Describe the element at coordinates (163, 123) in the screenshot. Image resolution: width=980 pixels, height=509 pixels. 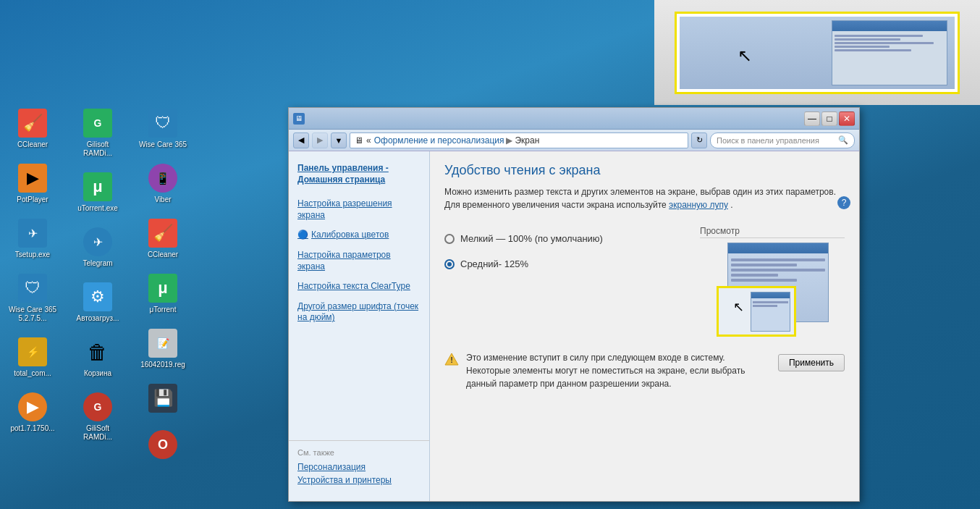
I see `wiscare2-icon: 🛡` at that location.